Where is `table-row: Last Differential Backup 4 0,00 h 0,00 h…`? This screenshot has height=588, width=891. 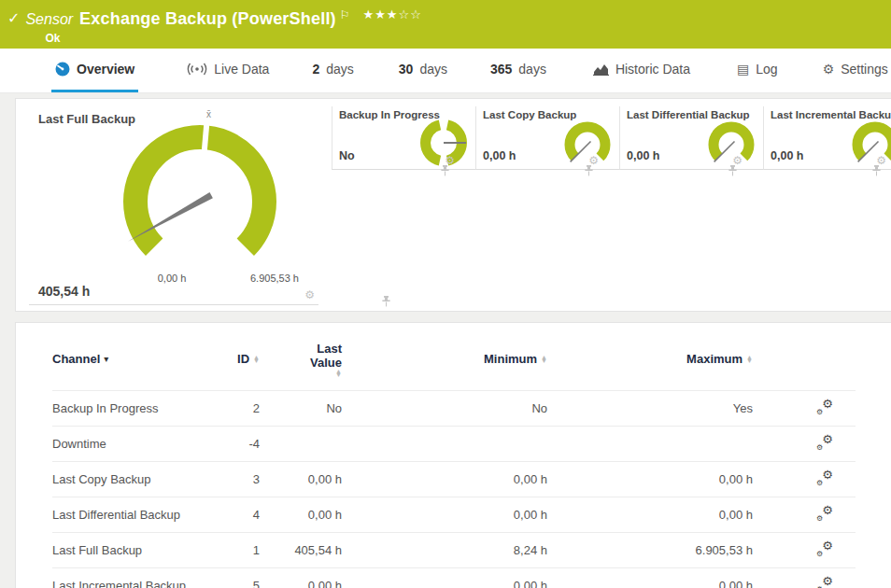
table-row: Last Differential Backup 4 0,00 h 0,00 h… is located at coordinates (454, 514).